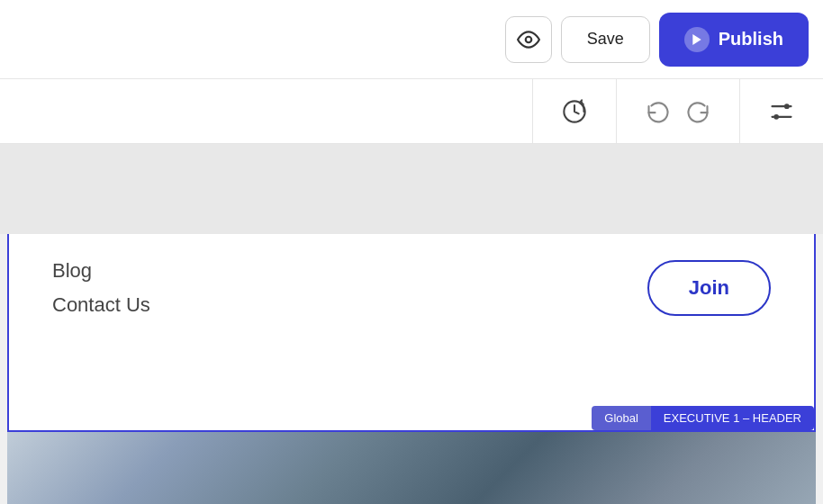 The image size is (823, 504). What do you see at coordinates (658, 112) in the screenshot?
I see `undo-icon` at bounding box center [658, 112].